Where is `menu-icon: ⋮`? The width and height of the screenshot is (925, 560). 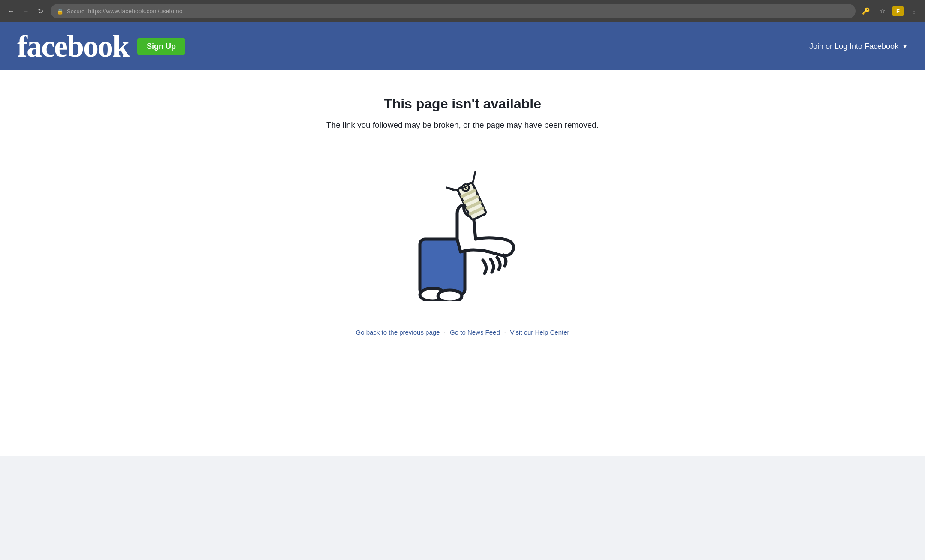 menu-icon: ⋮ is located at coordinates (914, 11).